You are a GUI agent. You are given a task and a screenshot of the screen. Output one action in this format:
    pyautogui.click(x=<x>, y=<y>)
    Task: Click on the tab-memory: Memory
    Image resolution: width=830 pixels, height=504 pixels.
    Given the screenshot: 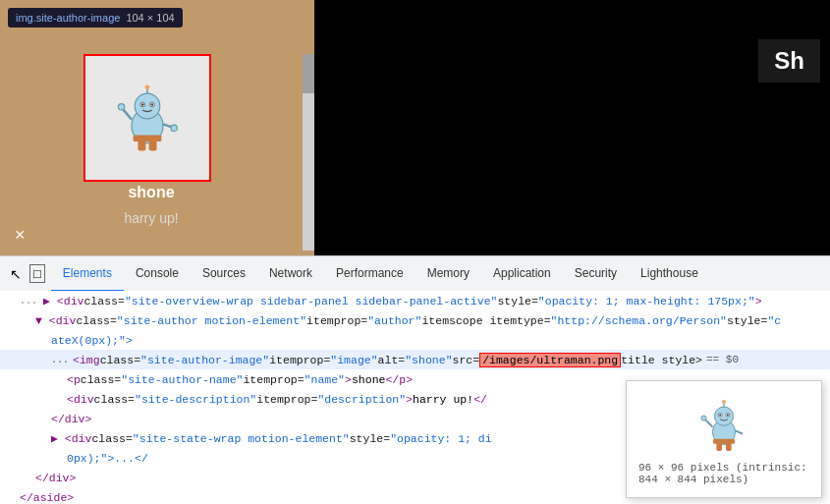 What is the action you would take?
    pyautogui.click(x=448, y=274)
    